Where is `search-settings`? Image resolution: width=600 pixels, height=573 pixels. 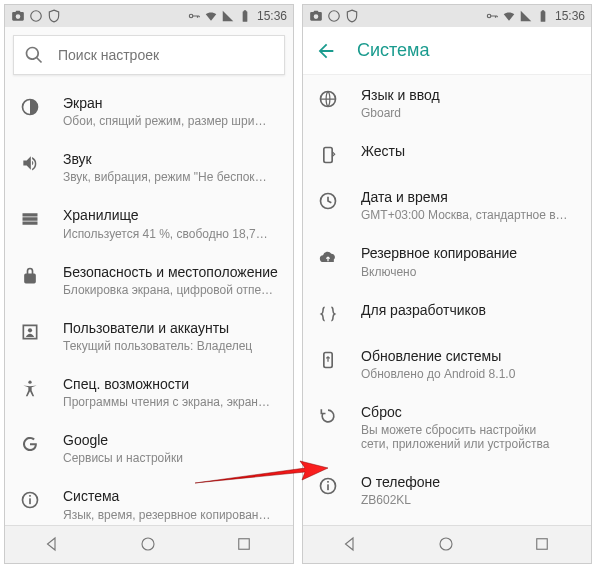
search-settings is located at coordinates (149, 55).